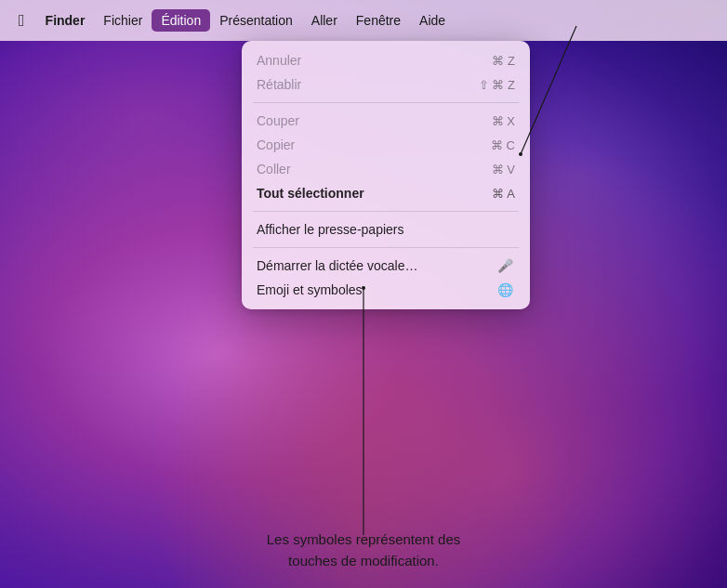 This screenshot has height=588, width=727. Describe the element at coordinates (364, 20) in the screenshot. I see `menubar:  Finder Fichier Édition Présentation Al…` at that location.